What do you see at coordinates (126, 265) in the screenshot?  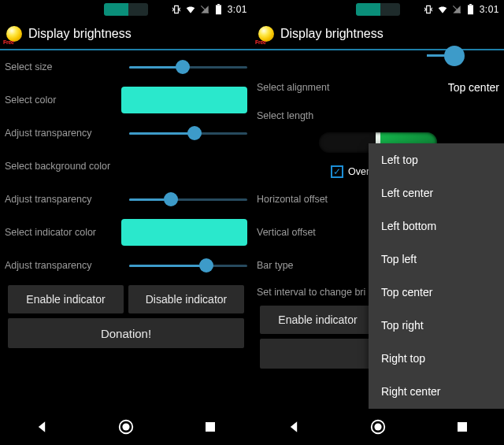 I see `row-transparency-3: Adjust transparency` at bounding box center [126, 265].